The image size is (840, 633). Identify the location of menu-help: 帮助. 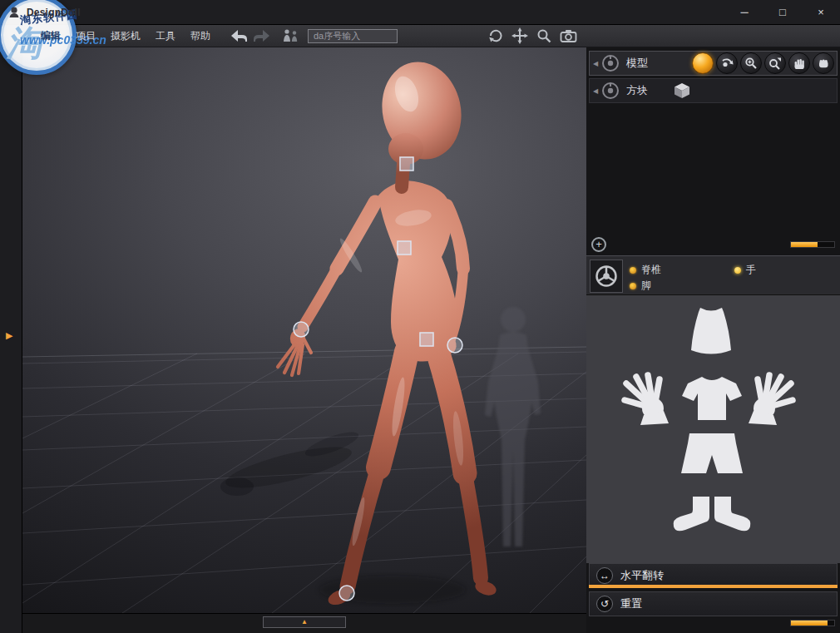
(200, 37).